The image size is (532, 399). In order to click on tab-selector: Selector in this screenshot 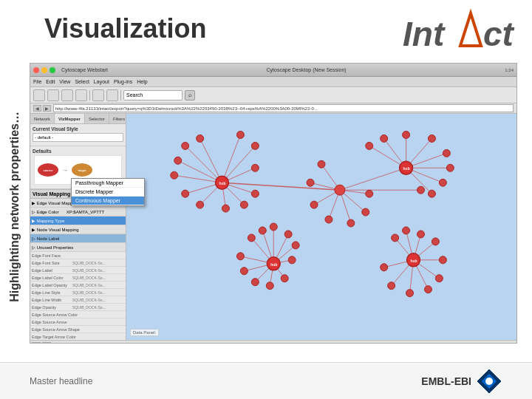, I will do `click(98, 118)`.